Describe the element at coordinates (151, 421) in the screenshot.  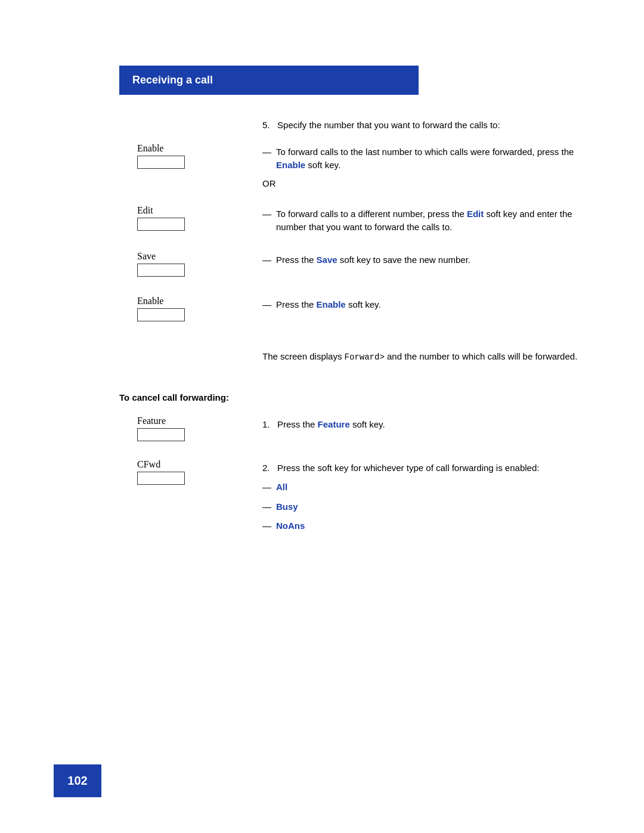
I see `feature-label: Feature` at that location.